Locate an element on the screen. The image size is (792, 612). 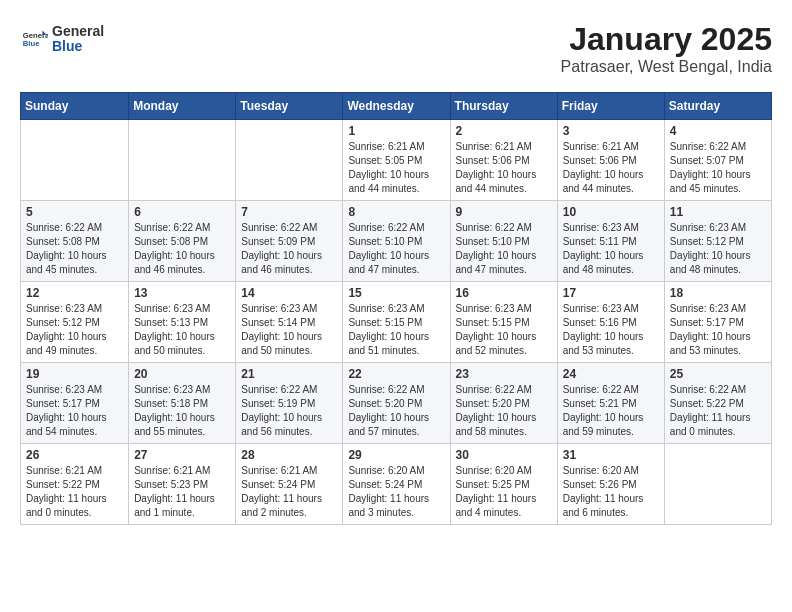
calendar-cell: 22Sunrise: 6:22 AM Sunset: 5:20 PM Dayli… is located at coordinates (396, 404).